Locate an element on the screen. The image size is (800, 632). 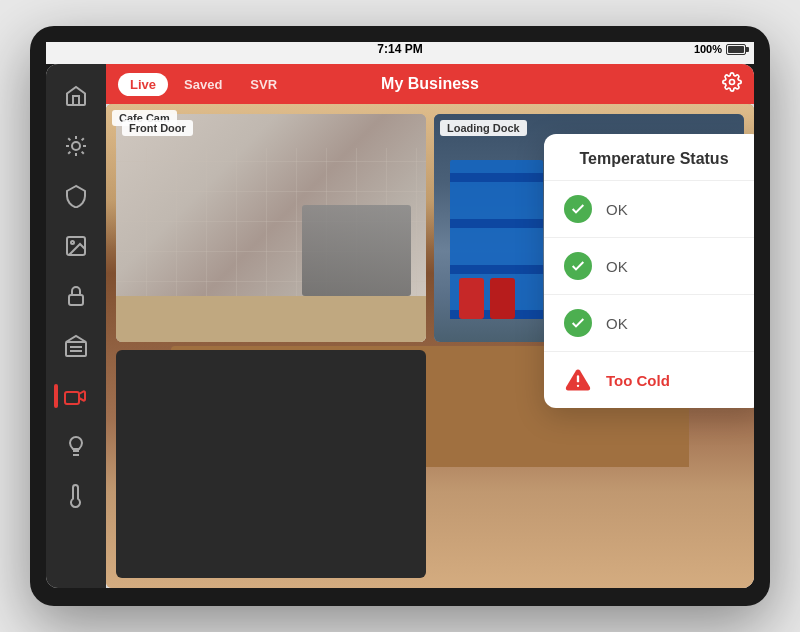
temp-row-1: OK is located at coordinates (649, 210).